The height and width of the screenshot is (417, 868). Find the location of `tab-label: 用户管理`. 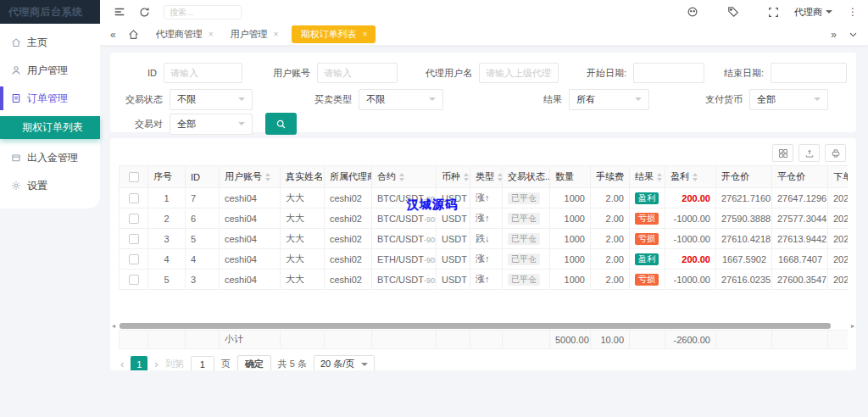

tab-label: 用户管理 is located at coordinates (249, 34).